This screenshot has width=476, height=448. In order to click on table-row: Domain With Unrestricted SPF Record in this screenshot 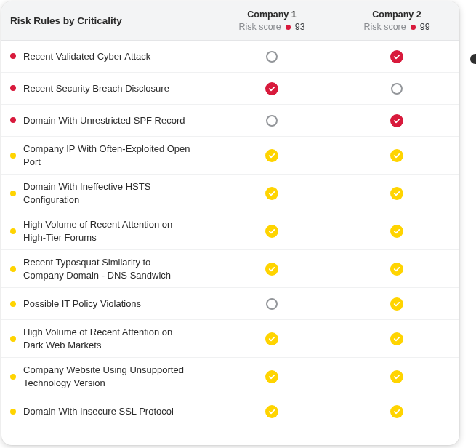, I will do `click(230, 121)`.